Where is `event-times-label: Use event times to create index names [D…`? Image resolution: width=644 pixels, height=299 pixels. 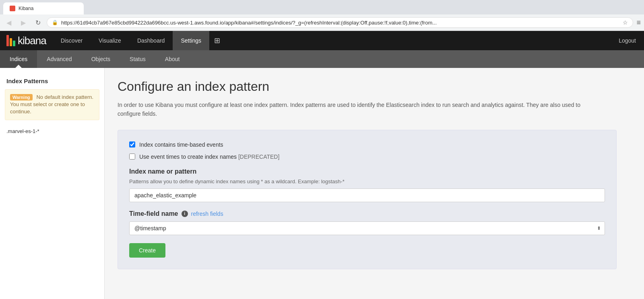 event-times-label: Use event times to create index names [D… is located at coordinates (209, 157).